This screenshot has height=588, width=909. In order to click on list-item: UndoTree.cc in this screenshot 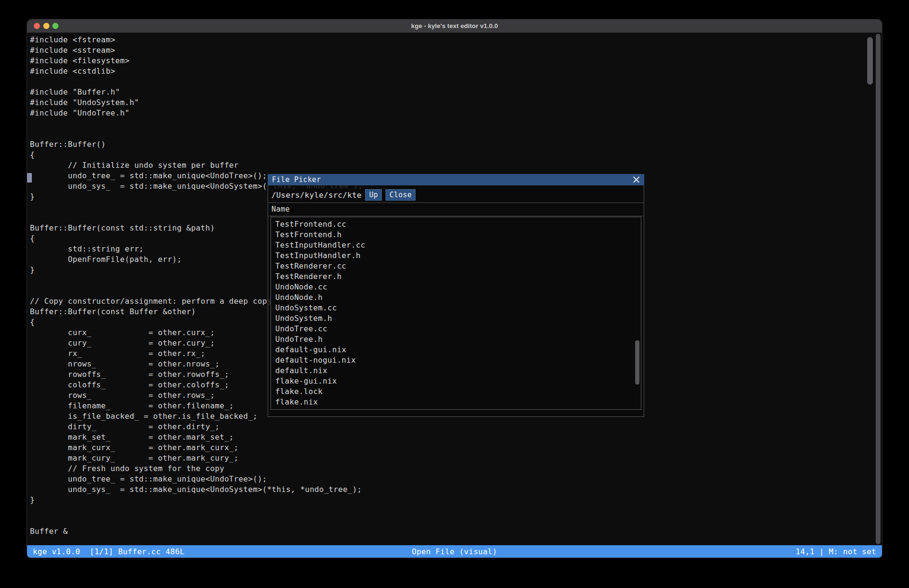, I will do `click(456, 329)`.